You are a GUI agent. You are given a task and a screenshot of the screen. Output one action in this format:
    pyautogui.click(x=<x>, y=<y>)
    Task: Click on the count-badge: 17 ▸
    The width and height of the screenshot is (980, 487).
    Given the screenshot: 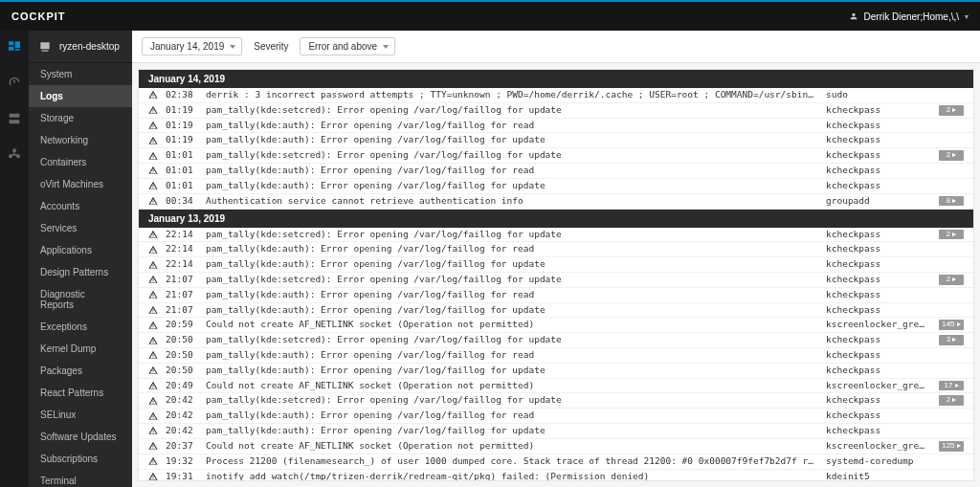 What is the action you would take?
    pyautogui.click(x=951, y=387)
    